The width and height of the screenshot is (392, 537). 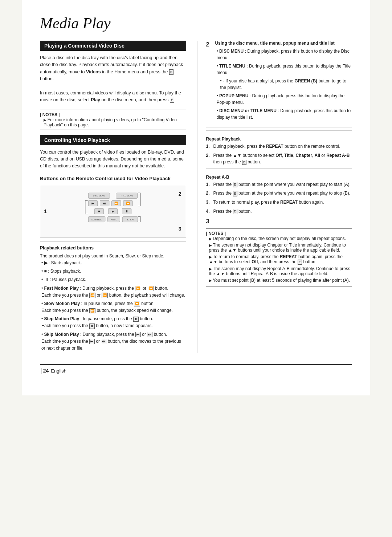 What do you see at coordinates (97, 219) in the screenshot?
I see `svg-text: SUBTITLE` at bounding box center [97, 219].